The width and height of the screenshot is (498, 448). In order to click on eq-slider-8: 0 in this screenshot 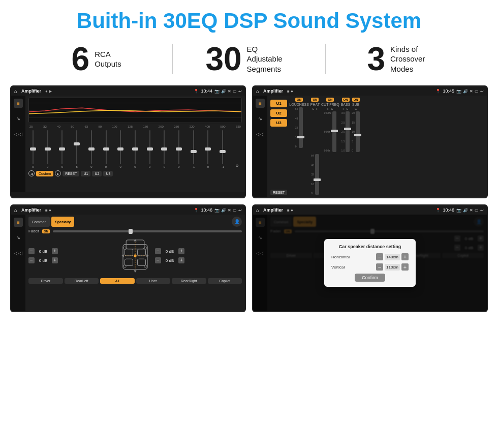, I will do `click(150, 150)`.